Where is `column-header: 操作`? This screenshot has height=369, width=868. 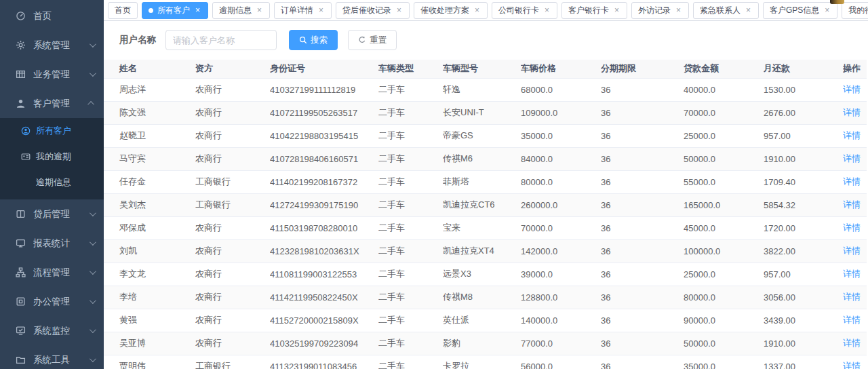 column-header: 操作 is located at coordinates (854, 69).